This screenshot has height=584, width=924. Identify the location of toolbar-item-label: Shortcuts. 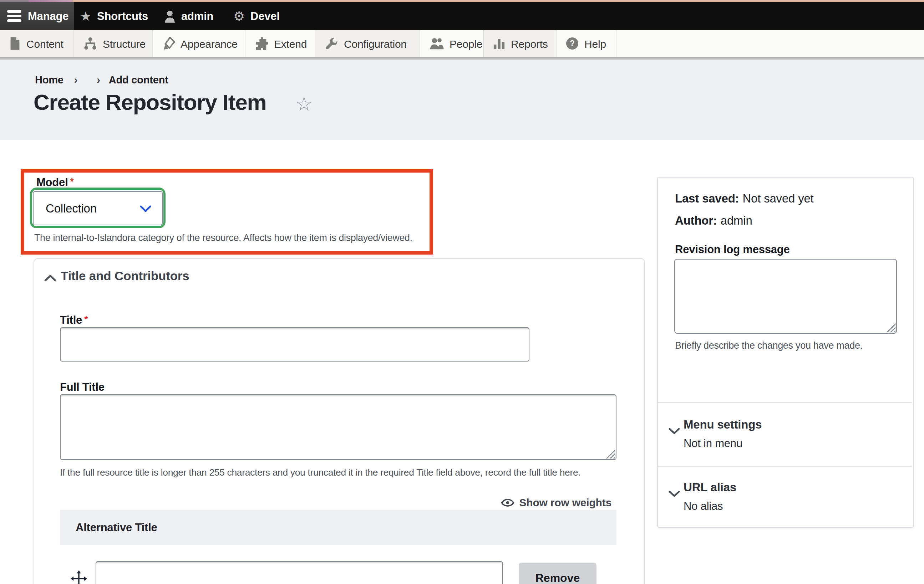
(123, 16).